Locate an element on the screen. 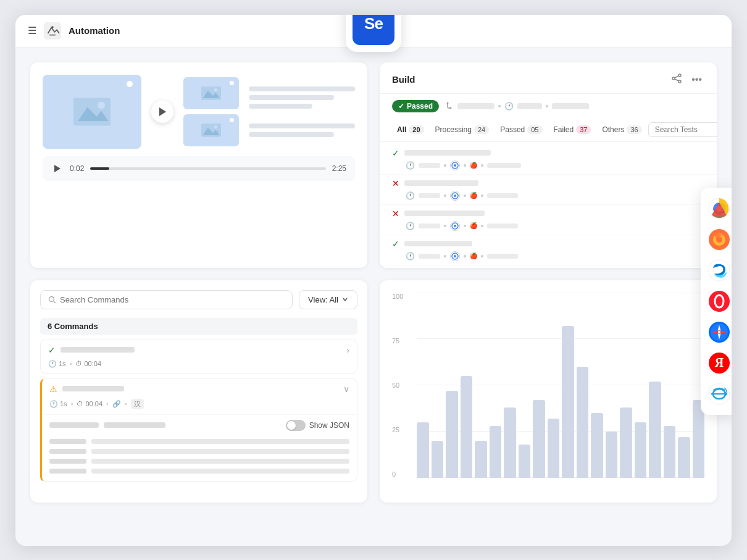 This screenshot has width=747, height=560. chevron-down-icon is located at coordinates (345, 299).